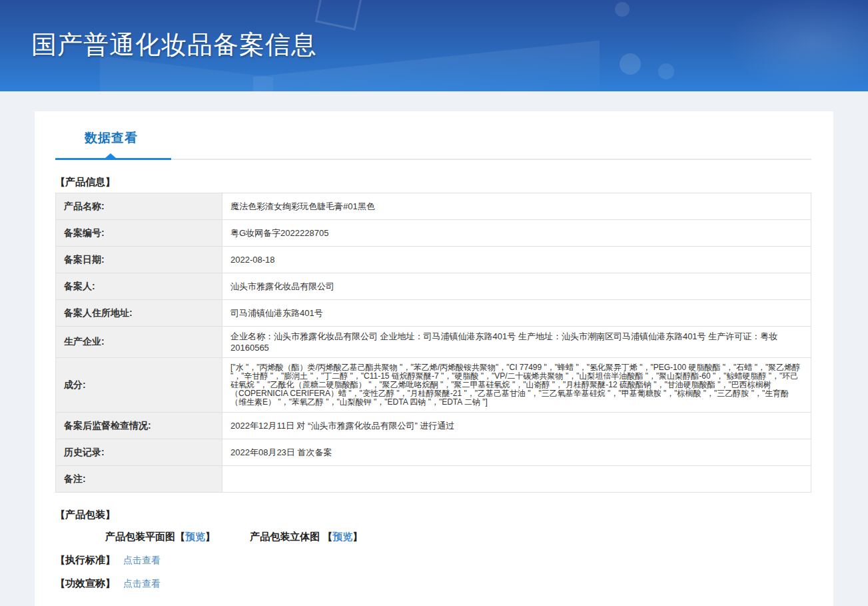  Describe the element at coordinates (142, 561) in the screenshot. I see `standard-view-link: 点击查看` at that location.